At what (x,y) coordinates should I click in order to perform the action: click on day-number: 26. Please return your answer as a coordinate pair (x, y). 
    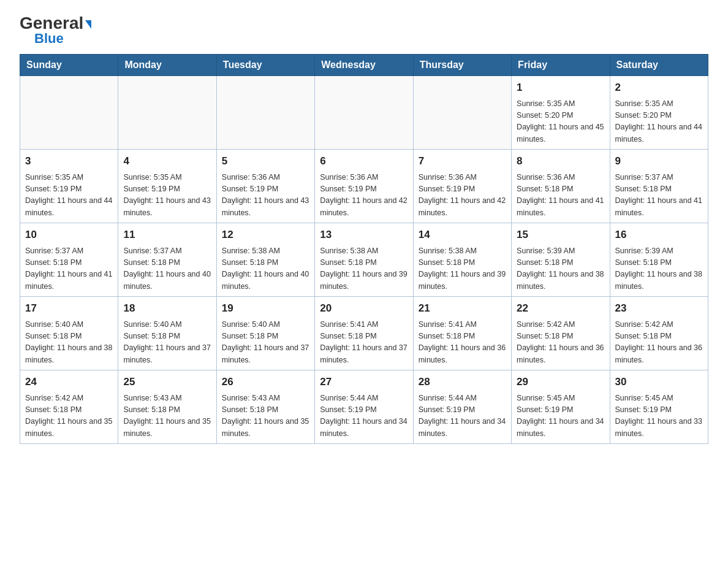
    Looking at the image, I should click on (266, 382).